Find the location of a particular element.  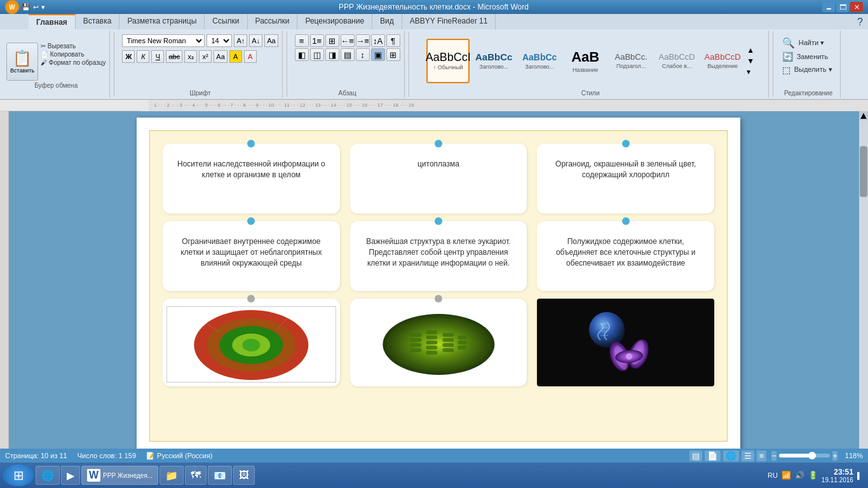

align-center-button: ◫ is located at coordinates (317, 55).